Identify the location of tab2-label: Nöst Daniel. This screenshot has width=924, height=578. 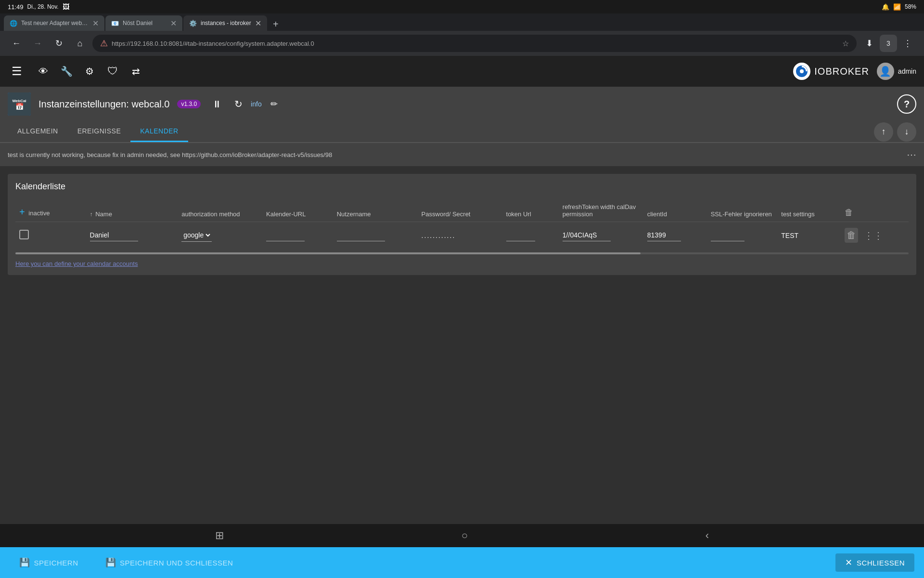
(138, 23).